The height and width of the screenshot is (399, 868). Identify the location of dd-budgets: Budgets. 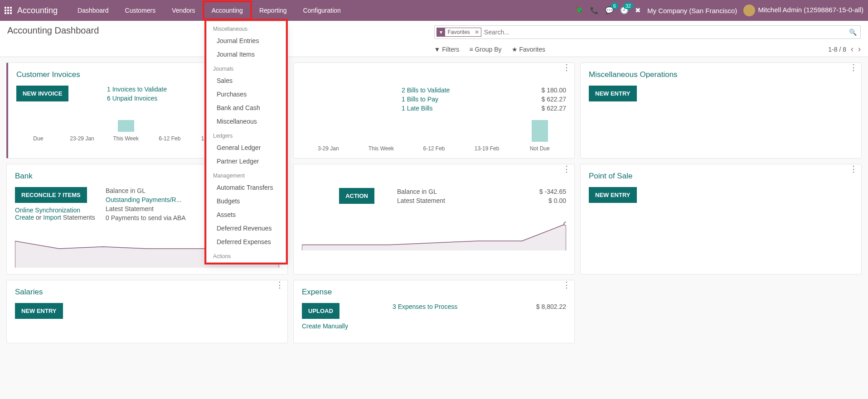
(246, 201).